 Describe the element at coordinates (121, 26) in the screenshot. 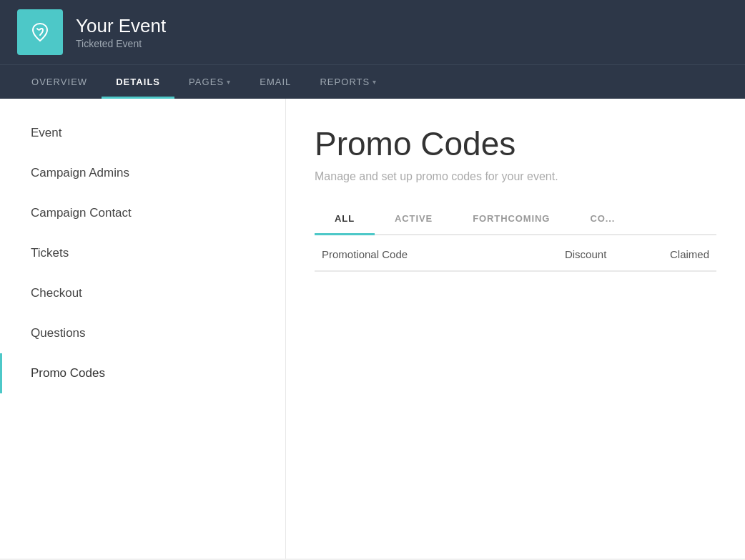

I see `event-title: Your Event` at that location.